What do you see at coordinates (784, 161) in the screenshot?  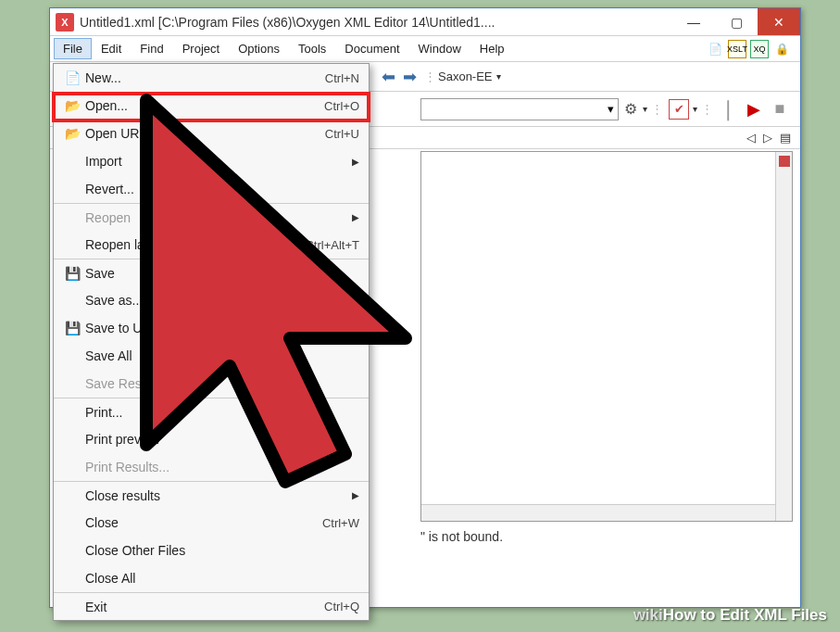 I see `error-marker-icon` at bounding box center [784, 161].